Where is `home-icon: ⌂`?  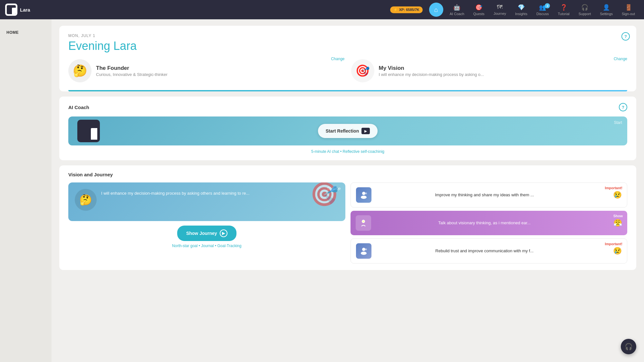
home-icon: ⌂ is located at coordinates (436, 10).